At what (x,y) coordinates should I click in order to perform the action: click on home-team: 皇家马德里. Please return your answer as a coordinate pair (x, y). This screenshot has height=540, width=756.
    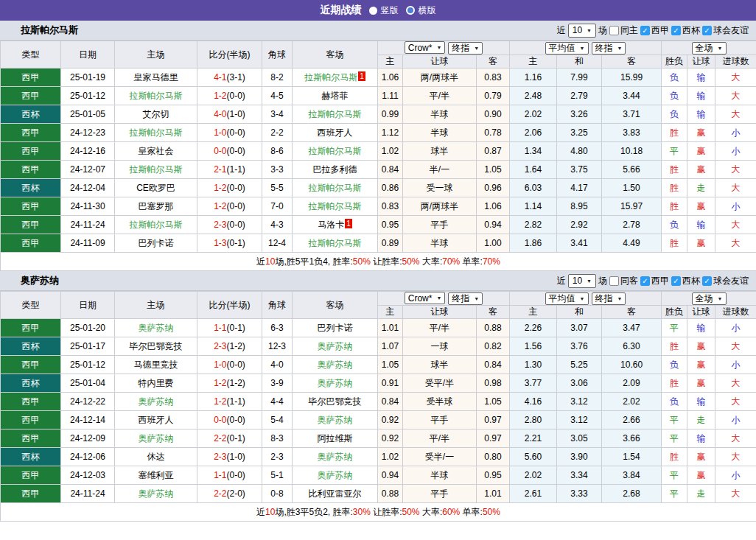
    Looking at the image, I should click on (156, 78).